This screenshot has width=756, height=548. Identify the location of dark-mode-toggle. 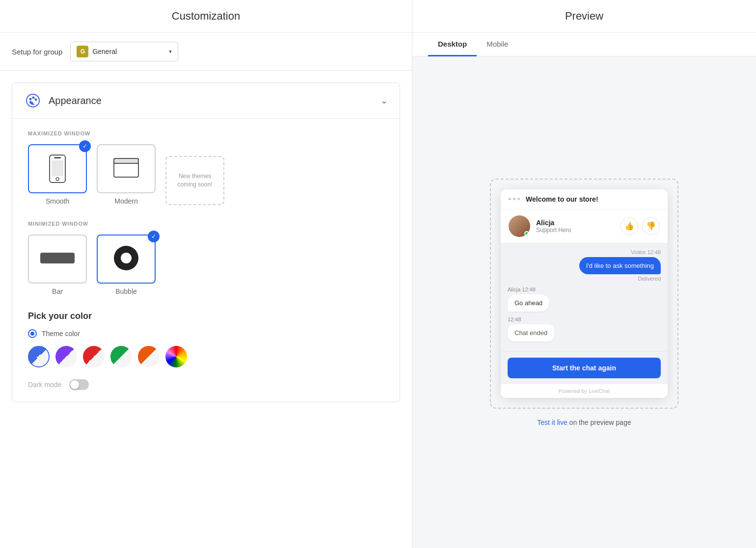
(79, 385).